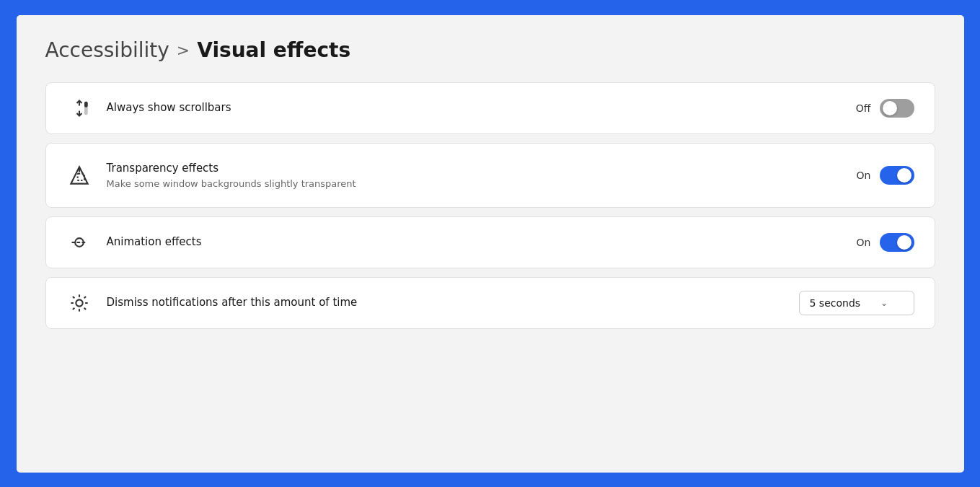 The image size is (980, 487). I want to click on animation-content: Animation effects, so click(474, 242).